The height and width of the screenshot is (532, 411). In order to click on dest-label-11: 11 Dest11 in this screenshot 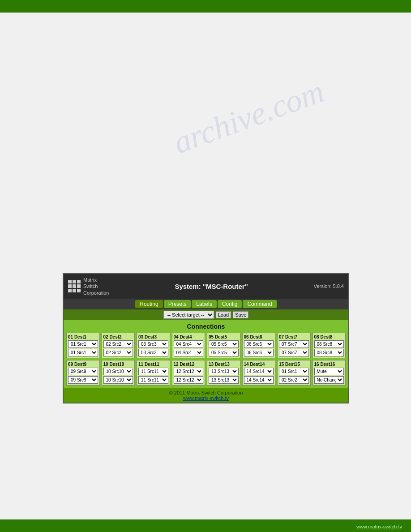, I will do `click(153, 365)`.